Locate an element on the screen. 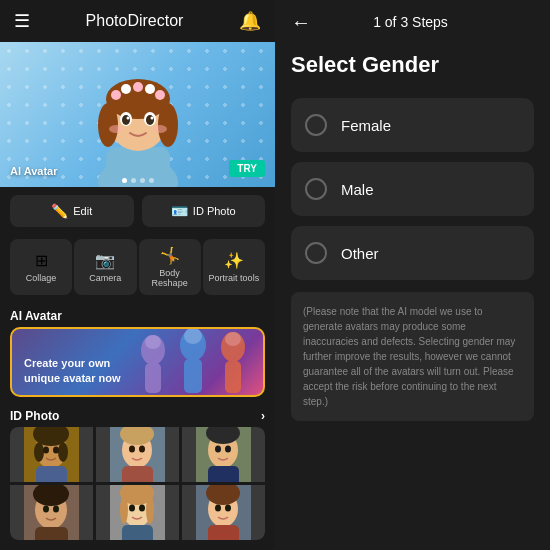 The image size is (550, 550). id-photo-section-header: ID Photo › is located at coordinates (138, 416).